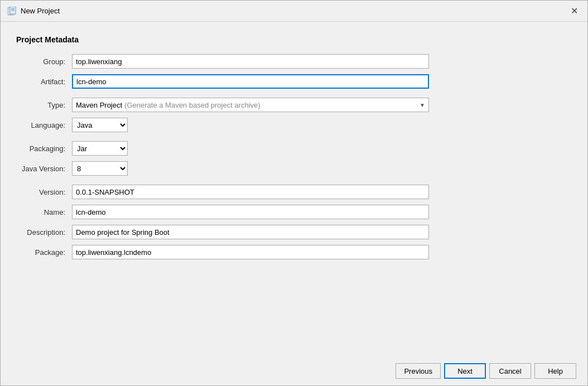 The height and width of the screenshot is (386, 588). Describe the element at coordinates (100, 125) in the screenshot. I see `language-select: Java Kotlin Groovy` at that location.